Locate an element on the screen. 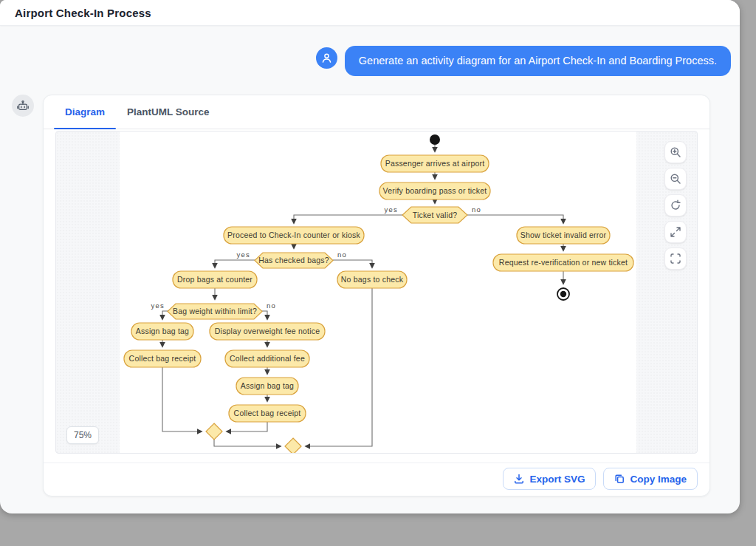 The image size is (756, 546). svg-text: Ticket valid? is located at coordinates (436, 215).